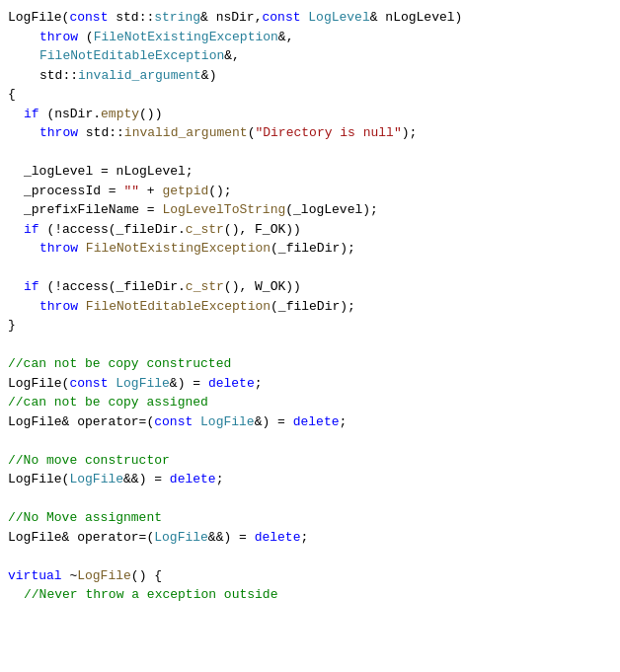  I want to click on code-line: LogFile& operator=(const LogFile&) = del…, so click(310, 422).